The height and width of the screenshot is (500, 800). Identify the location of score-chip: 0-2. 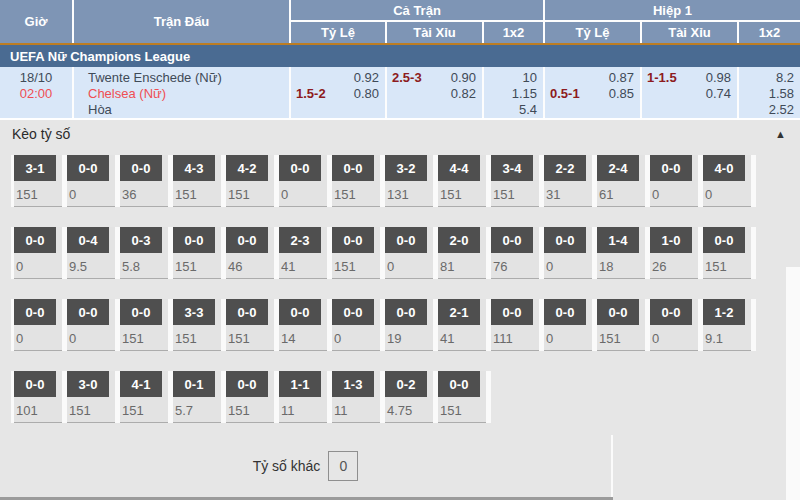
(406, 384).